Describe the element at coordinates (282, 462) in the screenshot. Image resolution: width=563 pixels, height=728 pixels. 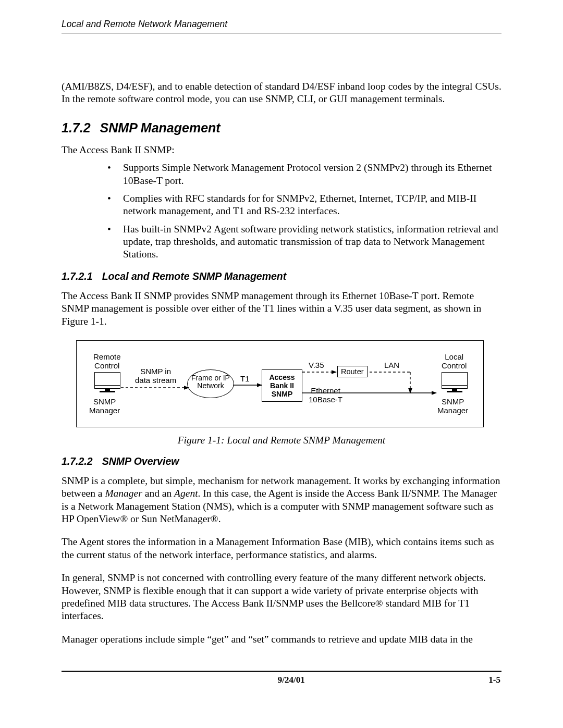
I see `heading-1-7-2-2: 1.7.2.2SNMP Overview` at that location.